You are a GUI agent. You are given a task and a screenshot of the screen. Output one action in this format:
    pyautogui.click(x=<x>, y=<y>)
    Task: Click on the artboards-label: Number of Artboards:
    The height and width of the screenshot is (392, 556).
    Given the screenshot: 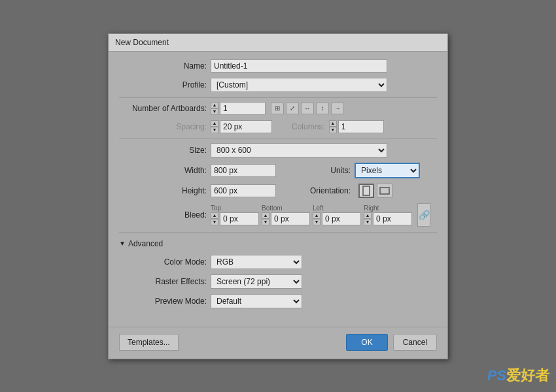 What is the action you would take?
    pyautogui.click(x=165, y=108)
    